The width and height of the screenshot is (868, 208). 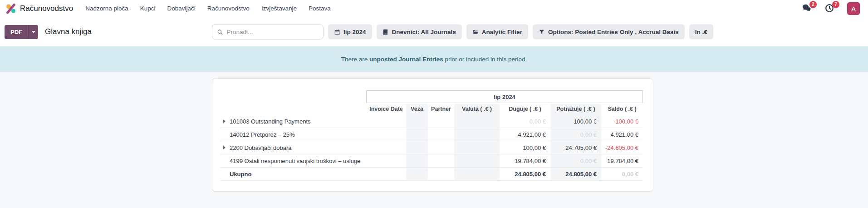 I want to click on column-header-row: Invoice DateVezaPartnerValuta ( .€ )Dugu…, so click(x=432, y=109).